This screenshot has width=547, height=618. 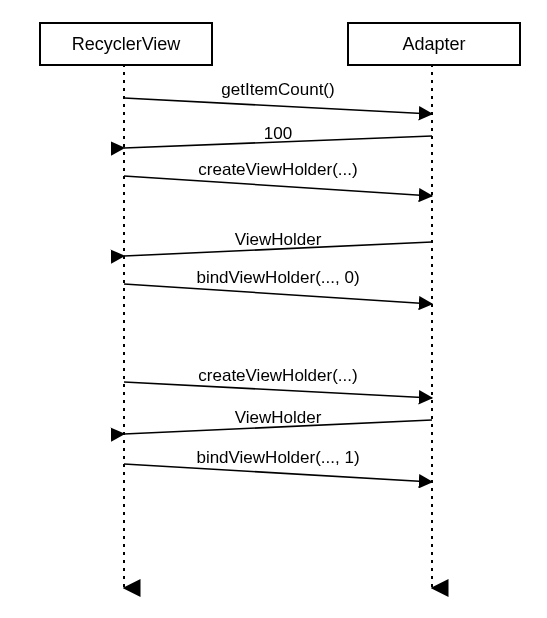 What do you see at coordinates (434, 44) in the screenshot?
I see `participant-adapter: Adapter` at bounding box center [434, 44].